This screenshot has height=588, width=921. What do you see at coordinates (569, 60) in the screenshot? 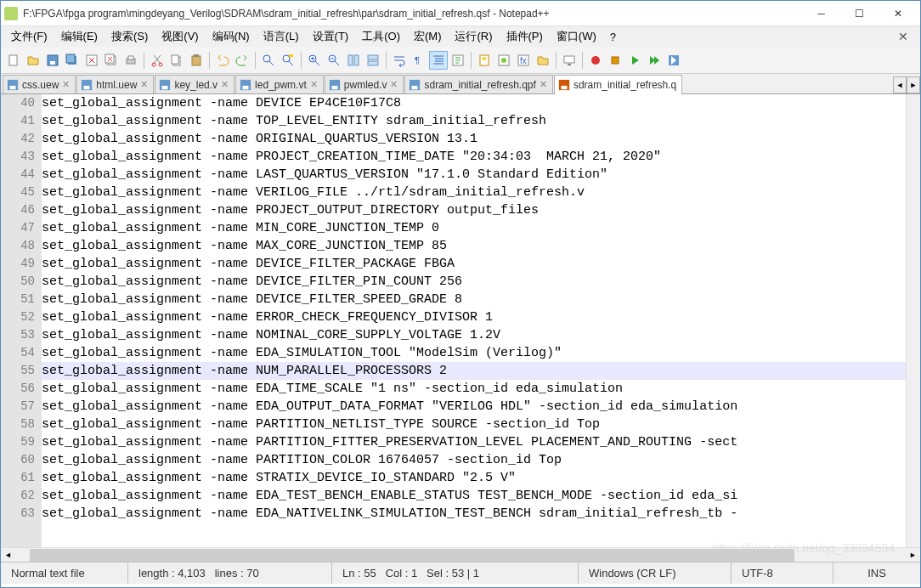
I see `monitor-button` at bounding box center [569, 60].